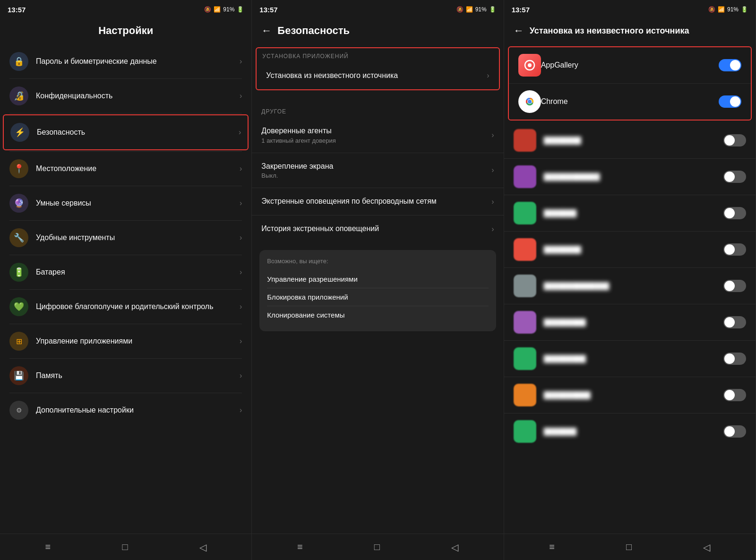 This screenshot has height=560, width=756. I want to click on chrome-toggle, so click(730, 102).